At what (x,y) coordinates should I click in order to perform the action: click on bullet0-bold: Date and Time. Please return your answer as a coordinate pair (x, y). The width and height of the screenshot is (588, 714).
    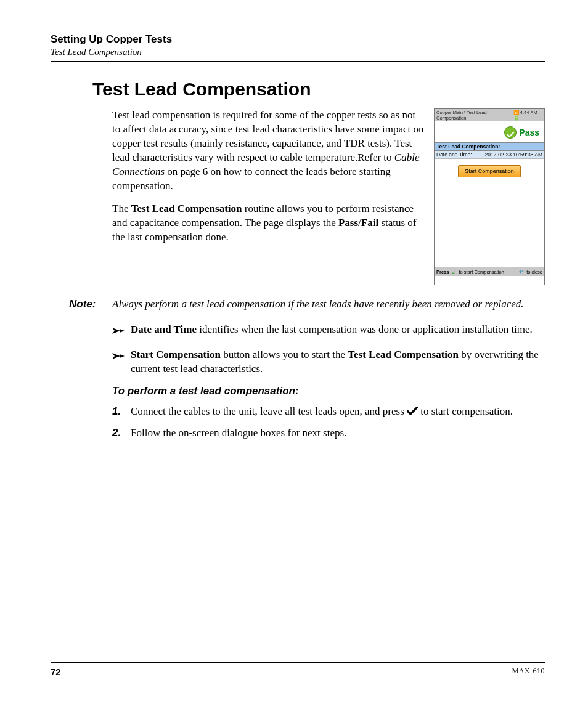
    Looking at the image, I should click on (164, 329).